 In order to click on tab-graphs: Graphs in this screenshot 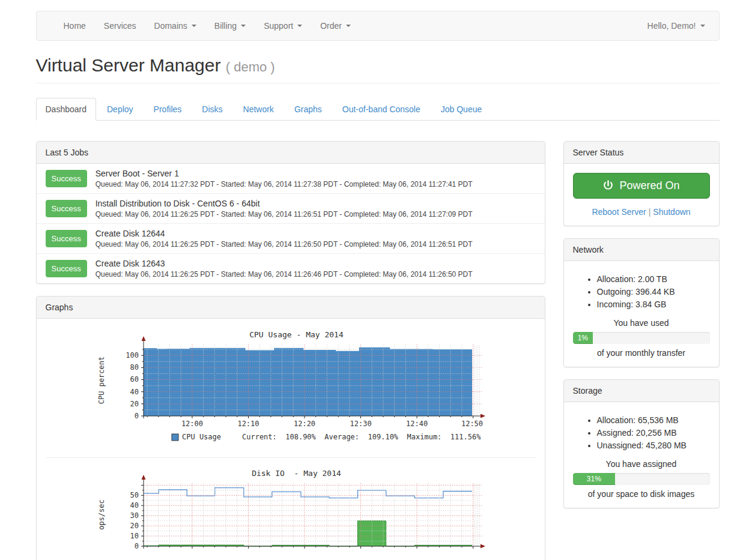, I will do `click(308, 109)`.